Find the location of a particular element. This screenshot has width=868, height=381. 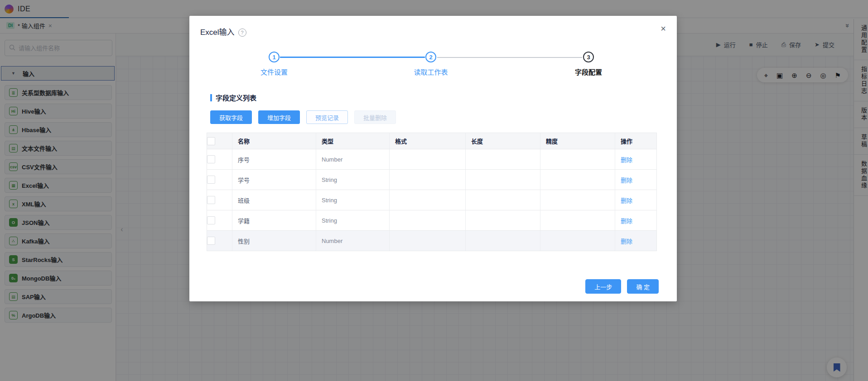

action-button: 批量删除 is located at coordinates (375, 117).